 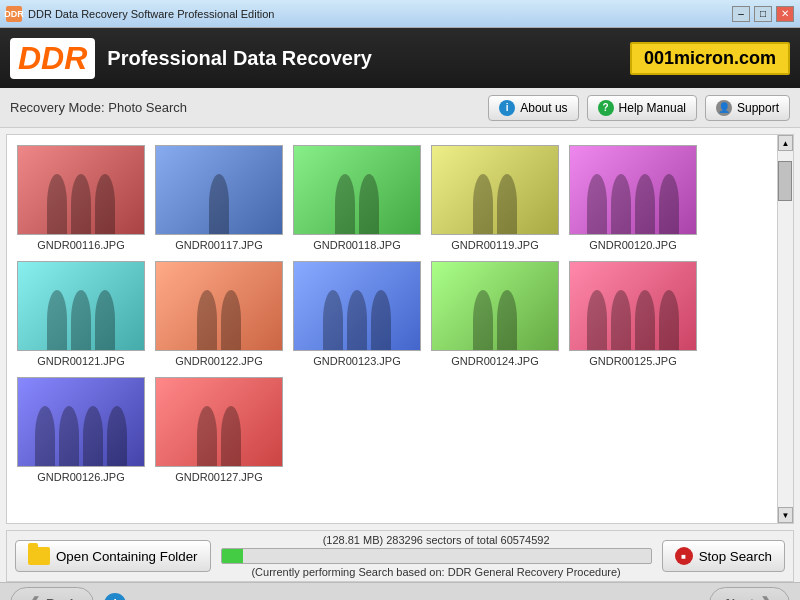 What do you see at coordinates (80, 477) in the screenshot?
I see `photo-label: GNDR00126.JPG` at bounding box center [80, 477].